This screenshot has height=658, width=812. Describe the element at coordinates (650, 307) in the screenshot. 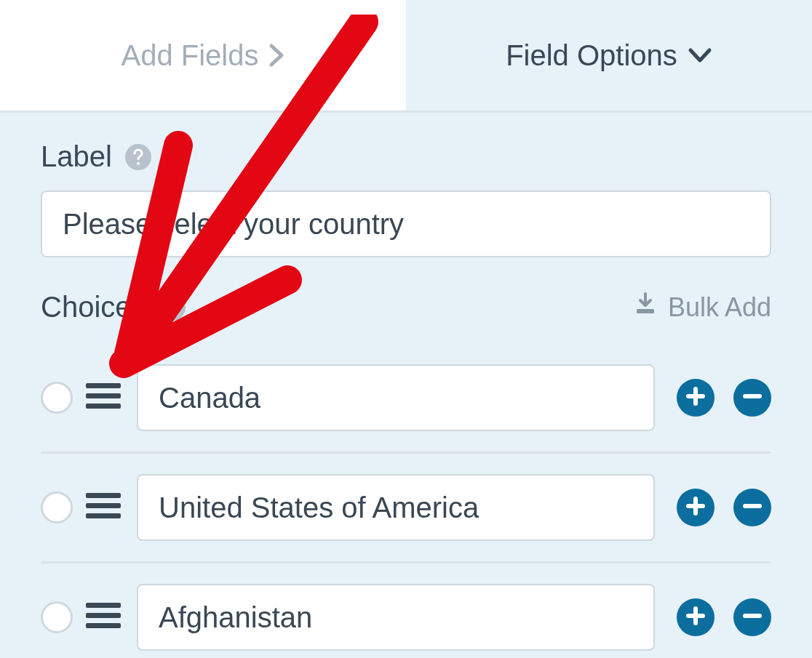

I see `download-icon` at that location.